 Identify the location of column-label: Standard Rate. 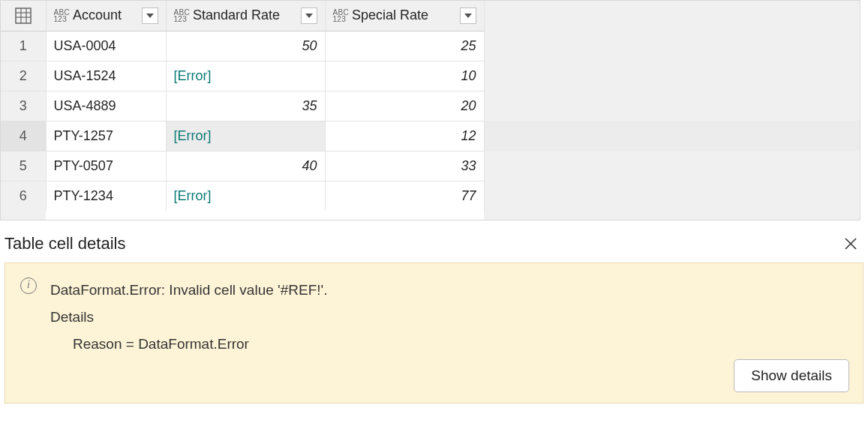
(236, 15).